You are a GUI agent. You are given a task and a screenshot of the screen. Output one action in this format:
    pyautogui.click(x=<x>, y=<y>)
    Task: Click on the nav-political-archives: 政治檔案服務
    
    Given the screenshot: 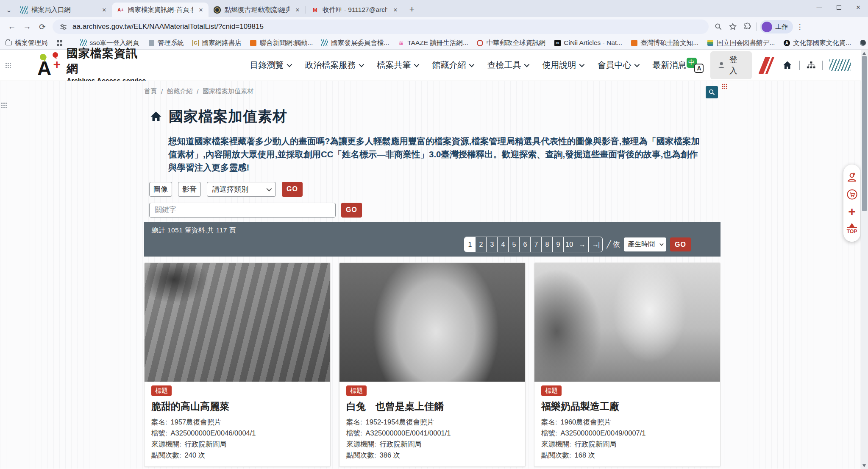 What is the action you would take?
    pyautogui.click(x=334, y=65)
    